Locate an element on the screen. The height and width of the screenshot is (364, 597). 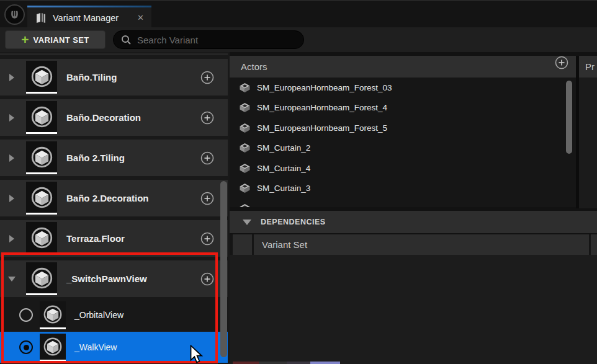
dependencies-section-header: DEPENDENCIES is located at coordinates (413, 222).